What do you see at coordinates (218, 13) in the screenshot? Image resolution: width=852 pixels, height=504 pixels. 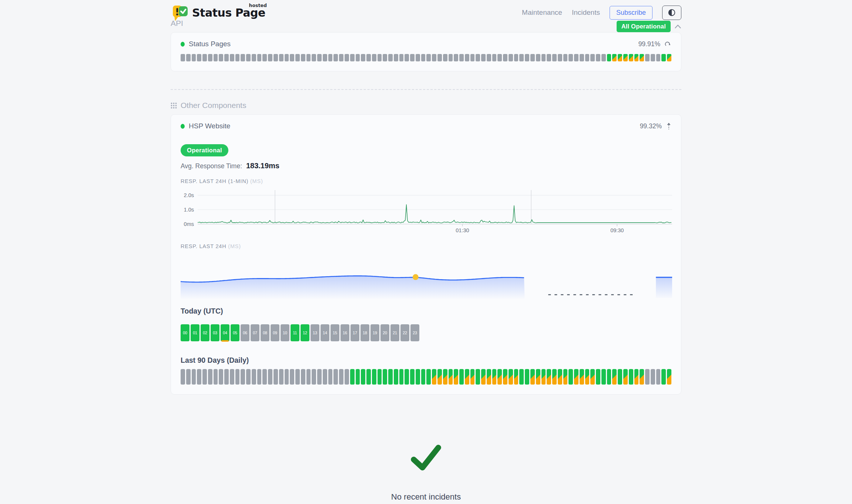 I see `brand-logo: Status Page hosted` at bounding box center [218, 13].